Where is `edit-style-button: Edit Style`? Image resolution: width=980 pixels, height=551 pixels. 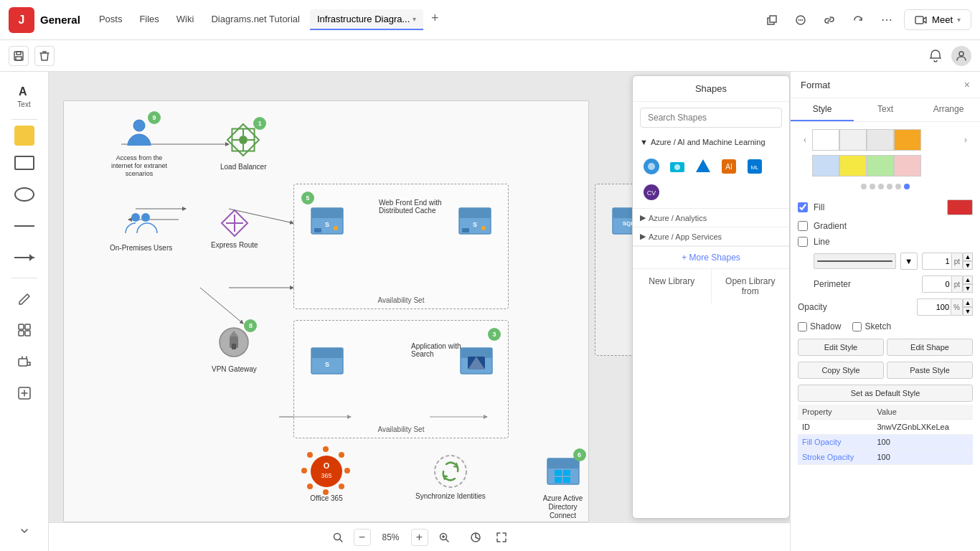
edit-style-button: Edit Style is located at coordinates (841, 347).